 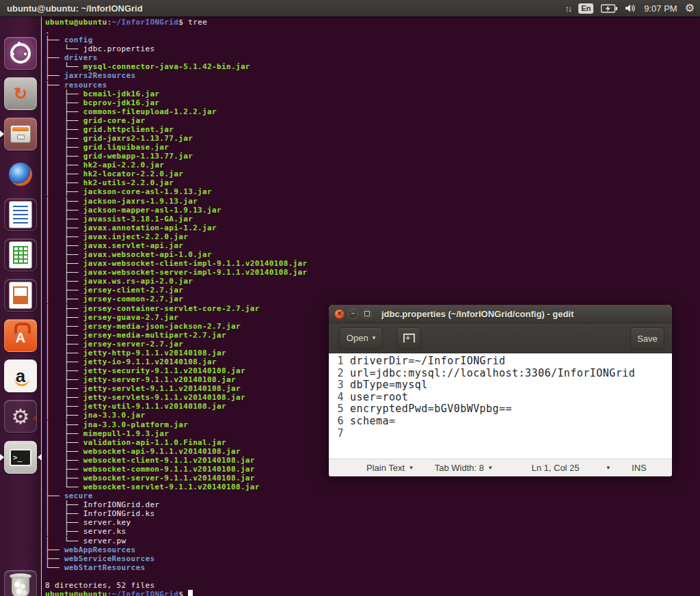 I want to click on settings-gear-icon: ⚙, so click(x=21, y=417).